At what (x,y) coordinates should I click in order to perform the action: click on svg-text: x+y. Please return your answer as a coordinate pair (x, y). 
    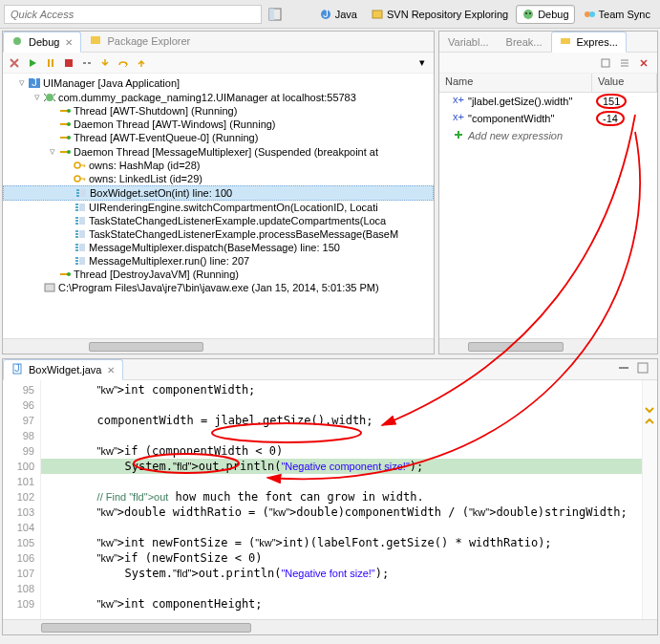
    Looking at the image, I should click on (458, 117).